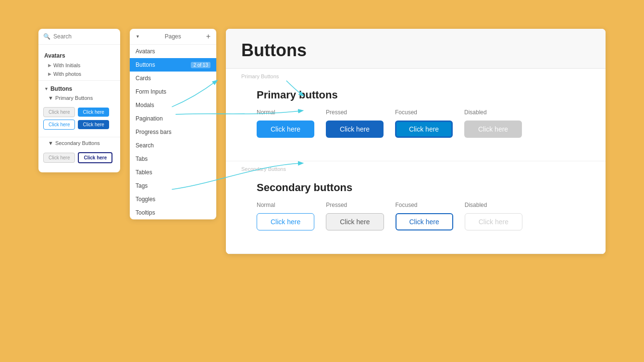  Describe the element at coordinates (93, 125) in the screenshot. I see `preview-primary-dark-btn: Click here` at that location.